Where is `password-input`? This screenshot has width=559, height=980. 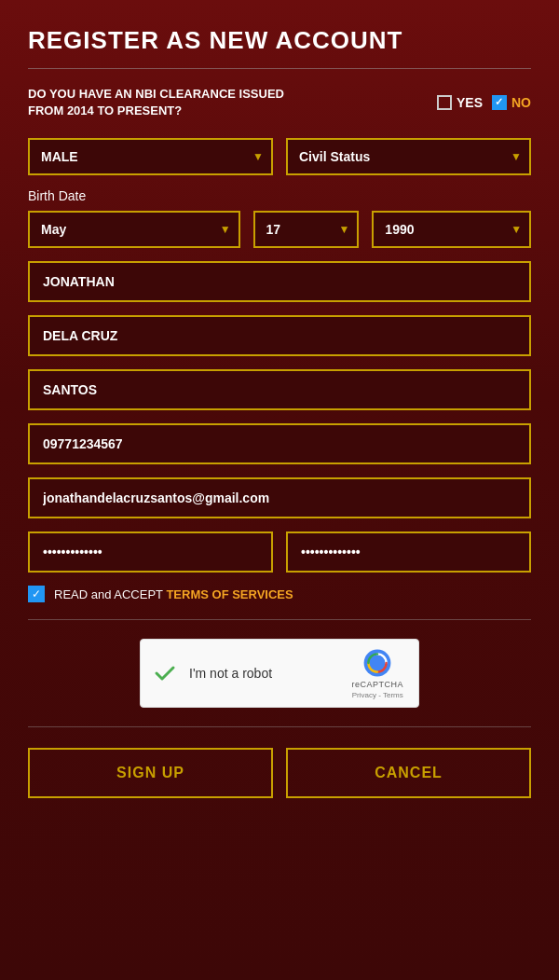 password-input is located at coordinates (151, 552).